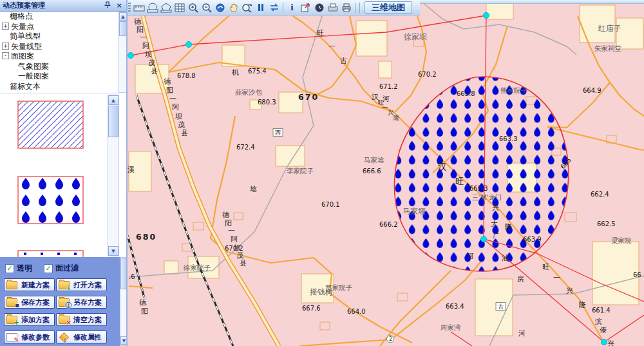 Image resolution: width=644 pixels, height=346 pixels. I want to click on button-新建方案: 新建方案, so click(30, 285).